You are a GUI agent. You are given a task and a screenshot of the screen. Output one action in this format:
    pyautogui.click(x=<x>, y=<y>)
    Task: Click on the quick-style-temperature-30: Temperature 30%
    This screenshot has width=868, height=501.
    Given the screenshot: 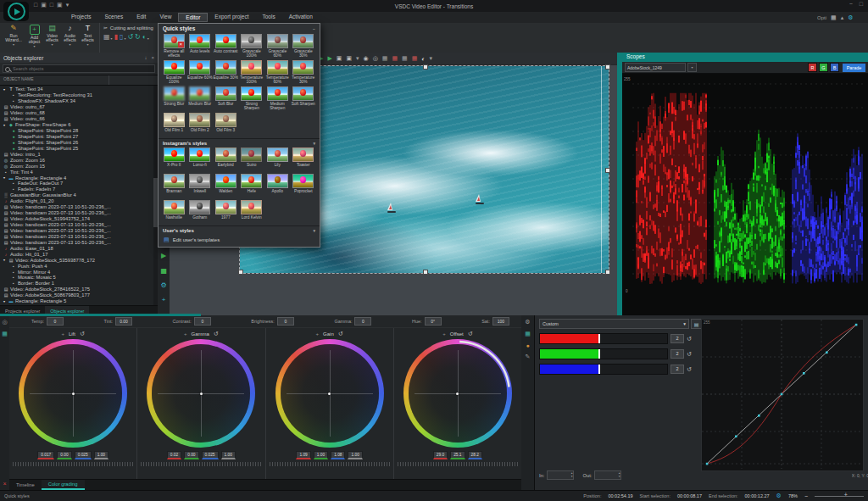 What is the action you would take?
    pyautogui.click(x=303, y=73)
    